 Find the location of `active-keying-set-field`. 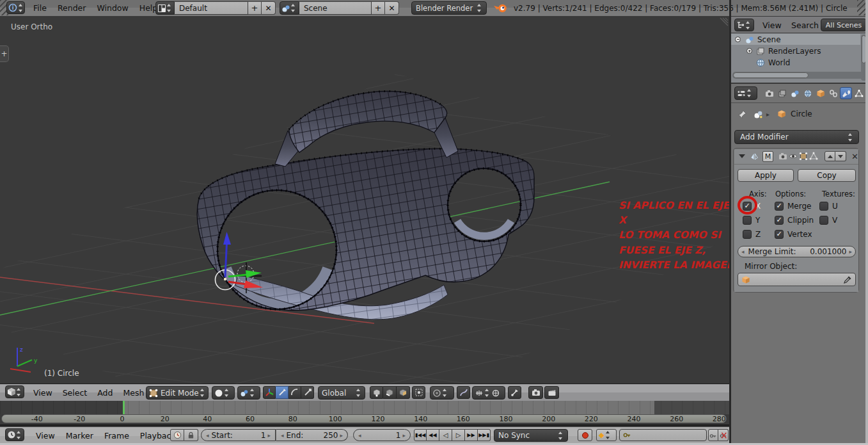

active-keying-set-field is located at coordinates (663, 435).